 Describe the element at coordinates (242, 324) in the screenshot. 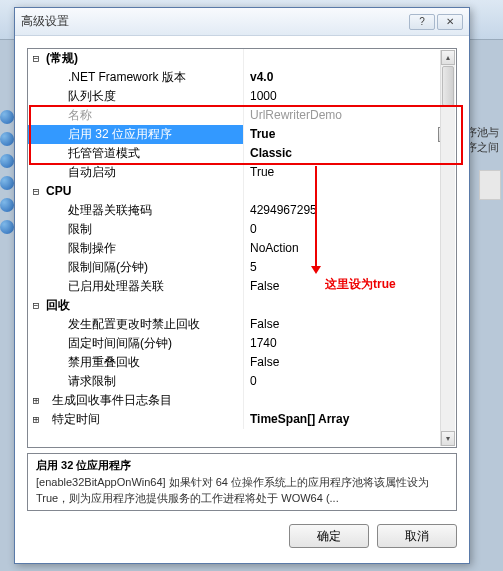

I see `property-row: 发生配置更改时禁止回收 False` at that location.